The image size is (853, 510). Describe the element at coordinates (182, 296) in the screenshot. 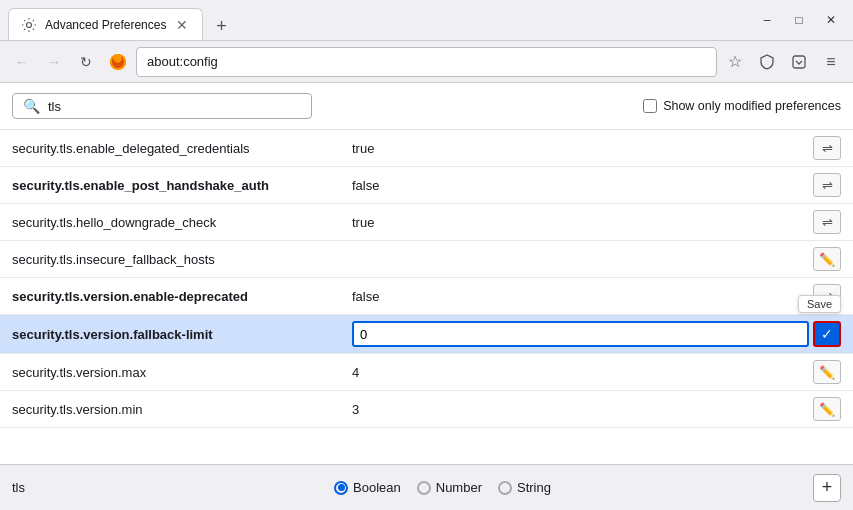

I see `pref-name: security.tls.version.enable-deprecated` at that location.